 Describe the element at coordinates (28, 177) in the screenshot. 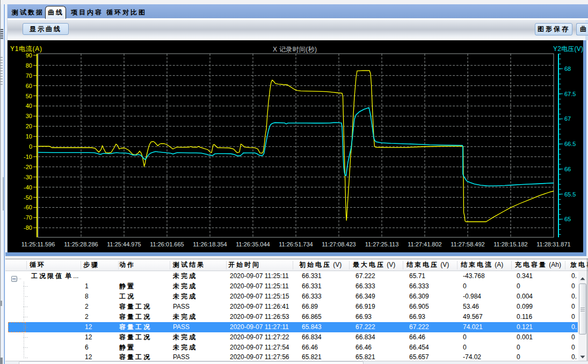

I see `svg-text: -30` at that location.